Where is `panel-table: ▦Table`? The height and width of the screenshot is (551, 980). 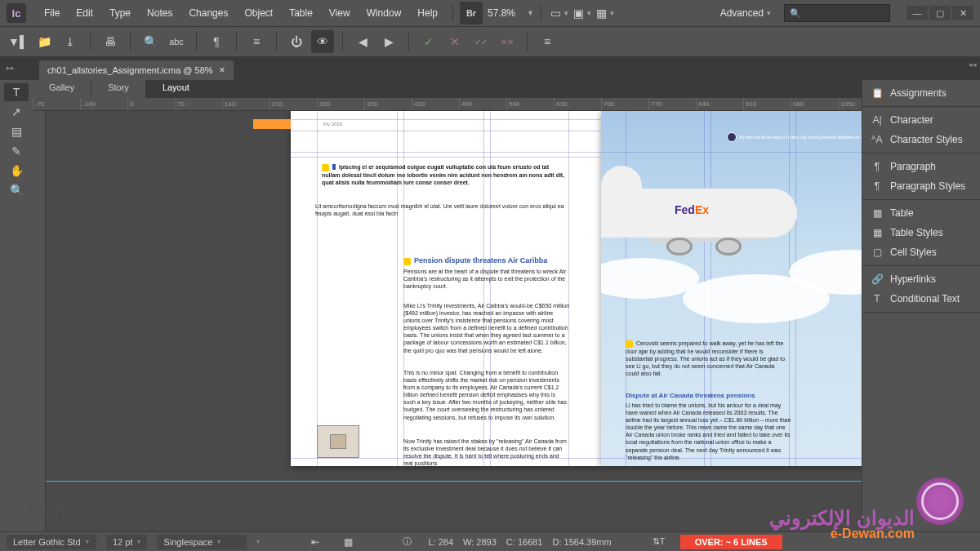 panel-table: ▦Table is located at coordinates (921, 213).